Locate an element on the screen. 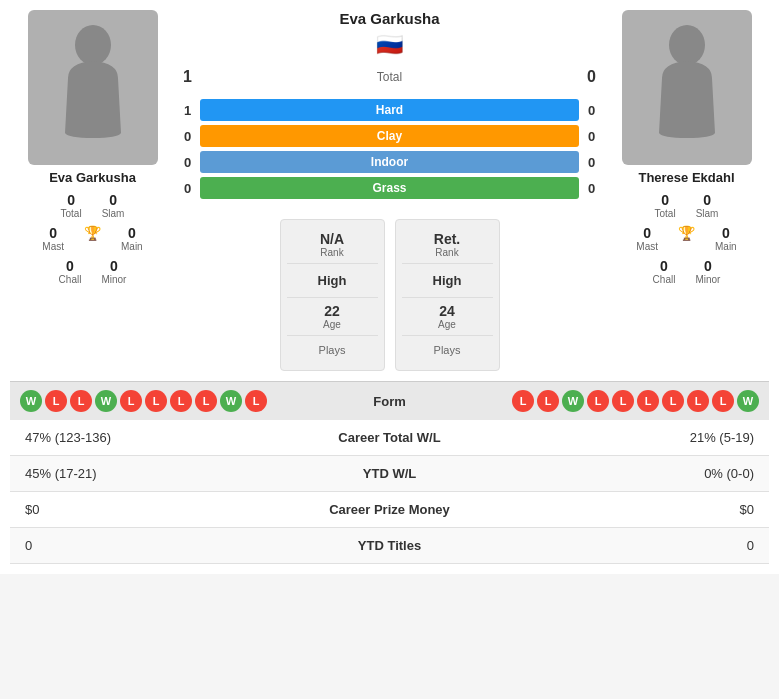 Image resolution: width=779 pixels, height=699 pixels. left-stat-mast: 0 Mast is located at coordinates (53, 238).